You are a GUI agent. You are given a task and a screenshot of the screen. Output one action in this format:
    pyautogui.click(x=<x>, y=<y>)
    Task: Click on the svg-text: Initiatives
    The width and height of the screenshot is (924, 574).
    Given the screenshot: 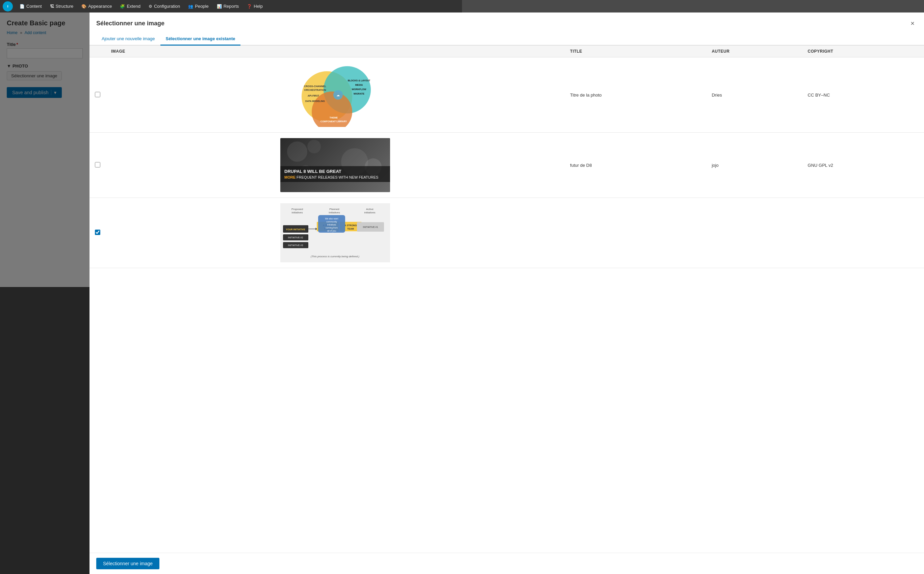 What is the action you would take?
    pyautogui.click(x=334, y=213)
    